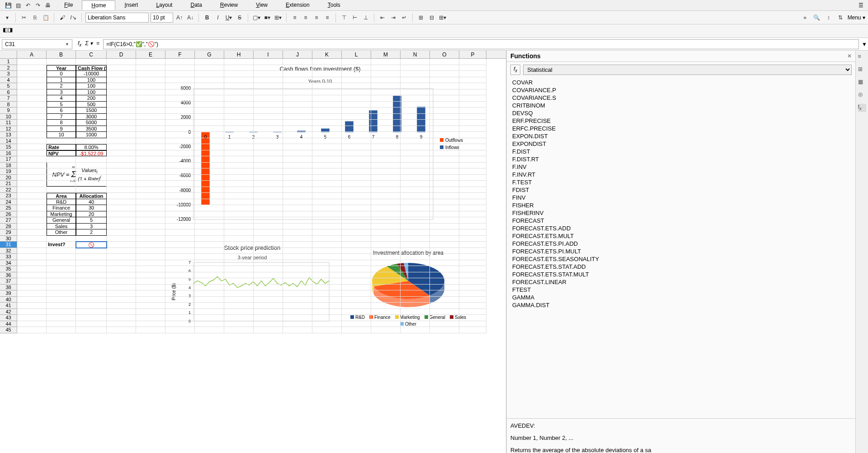 Image resolution: width=868 pixels, height=453 pixels. Describe the element at coordinates (681, 98) in the screenshot. I see `function-item: COVARIANCE.S` at that location.